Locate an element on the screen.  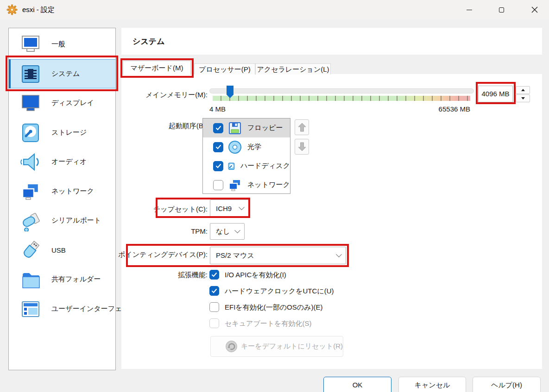
system-icon is located at coordinates (31, 74).